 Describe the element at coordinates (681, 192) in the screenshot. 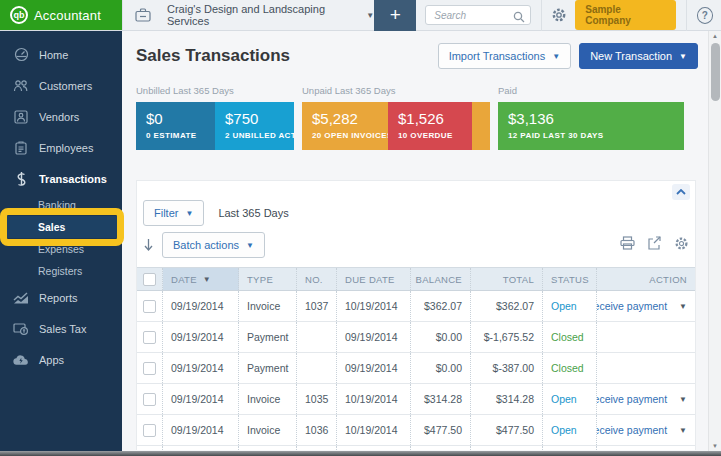

I see `collapse-panel-button` at that location.